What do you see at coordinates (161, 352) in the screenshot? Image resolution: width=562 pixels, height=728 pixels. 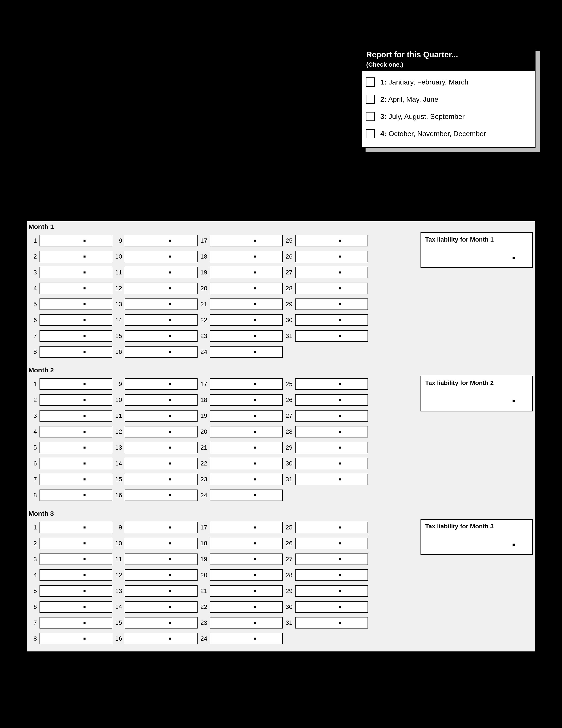 I see `day-amount-input-m1-d16` at bounding box center [161, 352].